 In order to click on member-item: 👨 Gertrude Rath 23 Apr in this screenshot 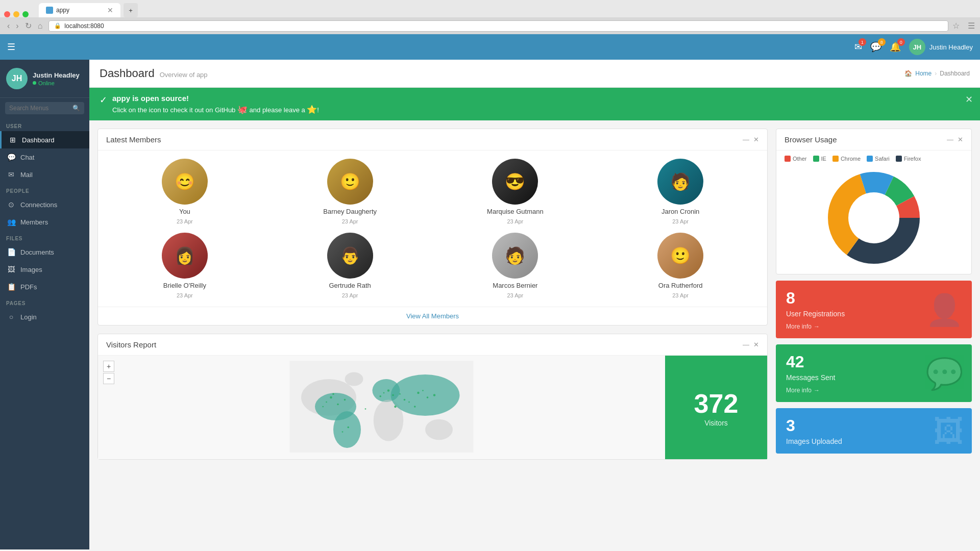, I will do `click(350, 265)`.